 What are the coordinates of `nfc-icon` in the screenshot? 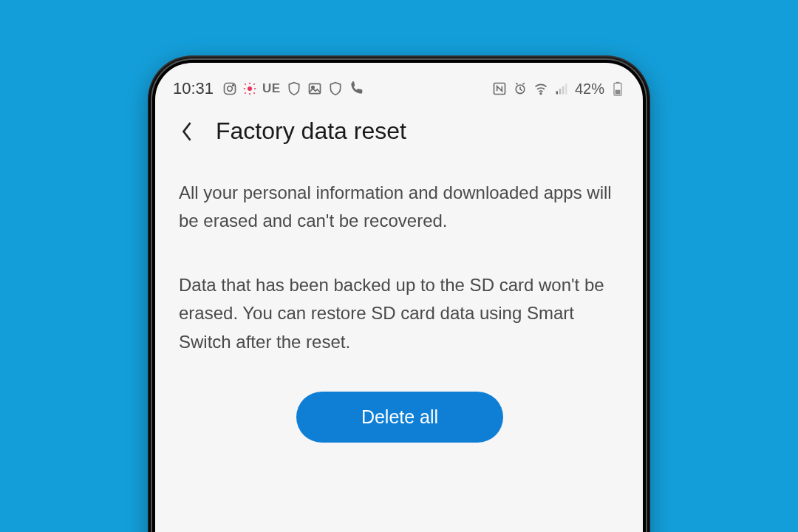 It's located at (499, 89).